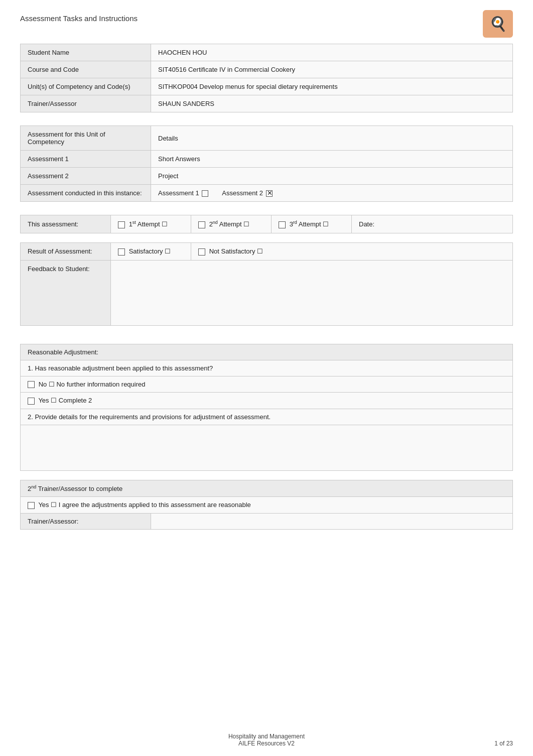 The height and width of the screenshot is (756, 533). Describe the element at coordinates (266, 521) in the screenshot. I see `trainer-assessor-row: Trainer/Assessor:` at that location.